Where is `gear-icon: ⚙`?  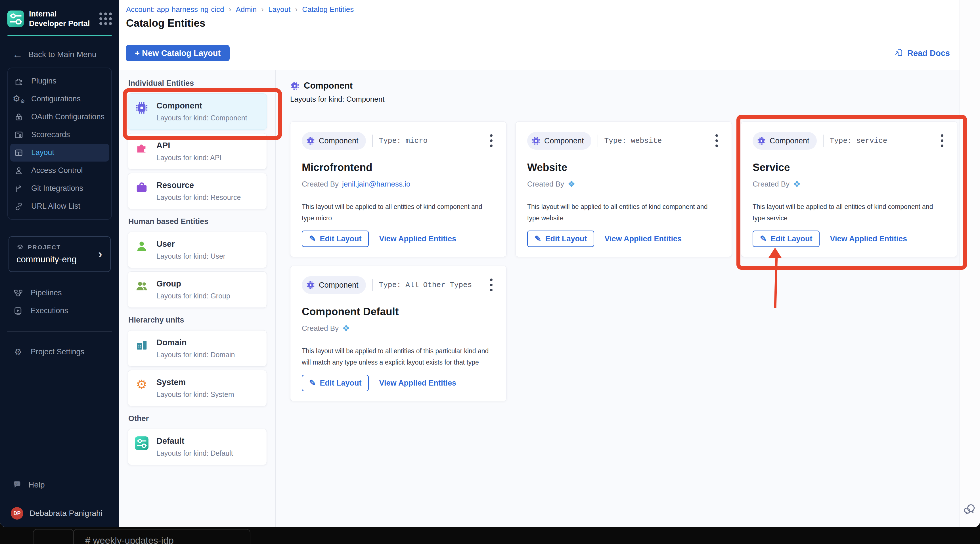 gear-icon: ⚙ is located at coordinates (18, 352).